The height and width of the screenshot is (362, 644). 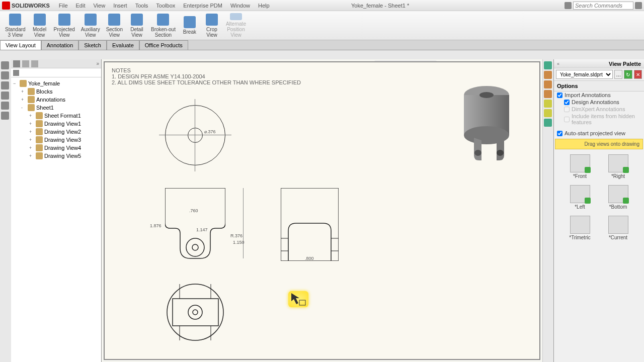 What do you see at coordinates (80, 6) in the screenshot?
I see `menu-edit: Edit` at bounding box center [80, 6].